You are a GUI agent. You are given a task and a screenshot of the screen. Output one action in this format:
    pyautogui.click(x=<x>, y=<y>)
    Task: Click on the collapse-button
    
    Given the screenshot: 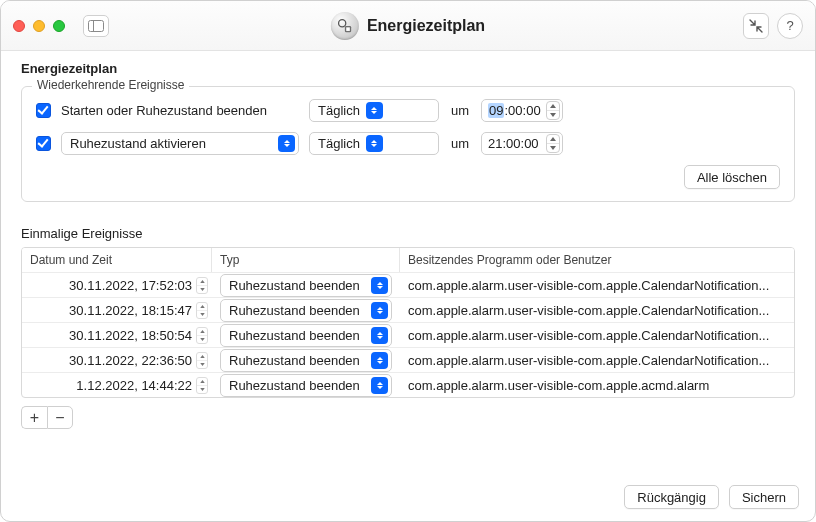 What is the action you would take?
    pyautogui.click(x=756, y=26)
    